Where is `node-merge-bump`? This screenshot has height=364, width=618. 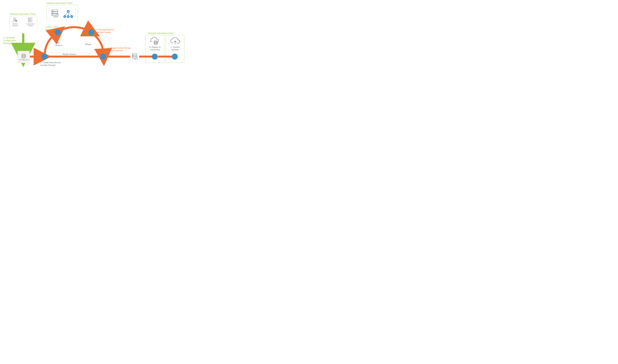
node-merge-bump is located at coordinates (103, 57).